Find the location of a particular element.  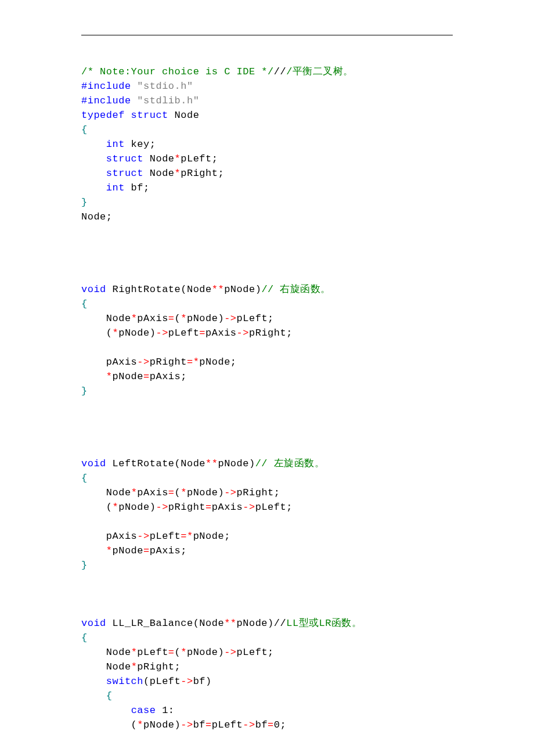

code-line: Node*pAxis=(*pNode)->pLeft; is located at coordinates (267, 318).